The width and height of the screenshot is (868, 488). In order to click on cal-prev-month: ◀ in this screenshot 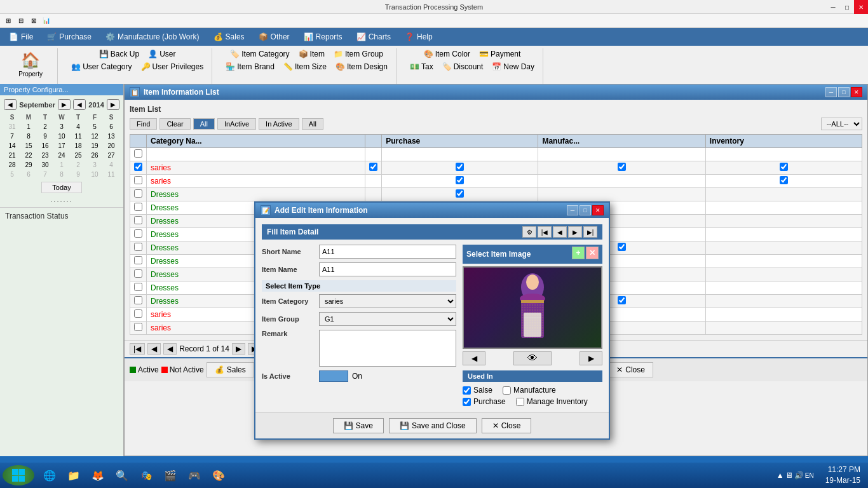, I will do `click(10, 104)`.